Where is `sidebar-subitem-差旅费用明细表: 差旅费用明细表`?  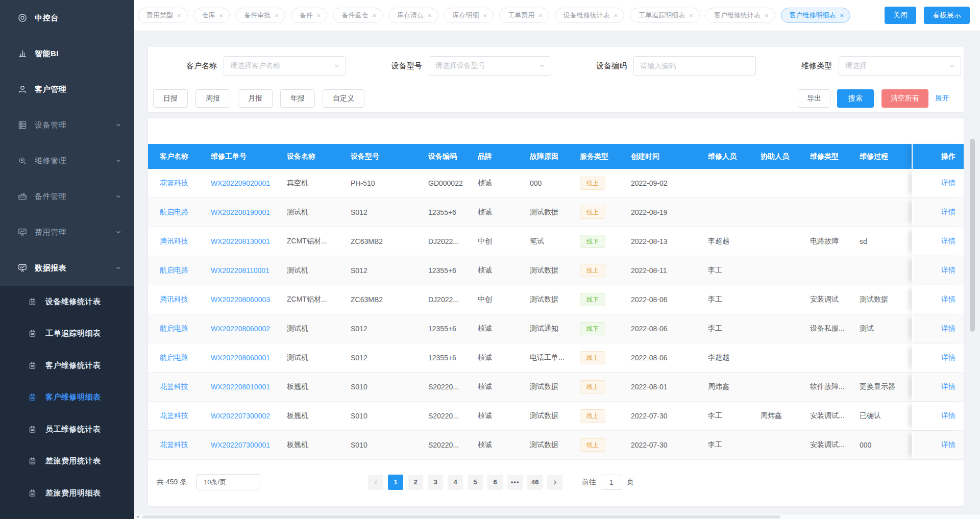
sidebar-subitem-差旅费用明细表: 差旅费用明细表 is located at coordinates (67, 493).